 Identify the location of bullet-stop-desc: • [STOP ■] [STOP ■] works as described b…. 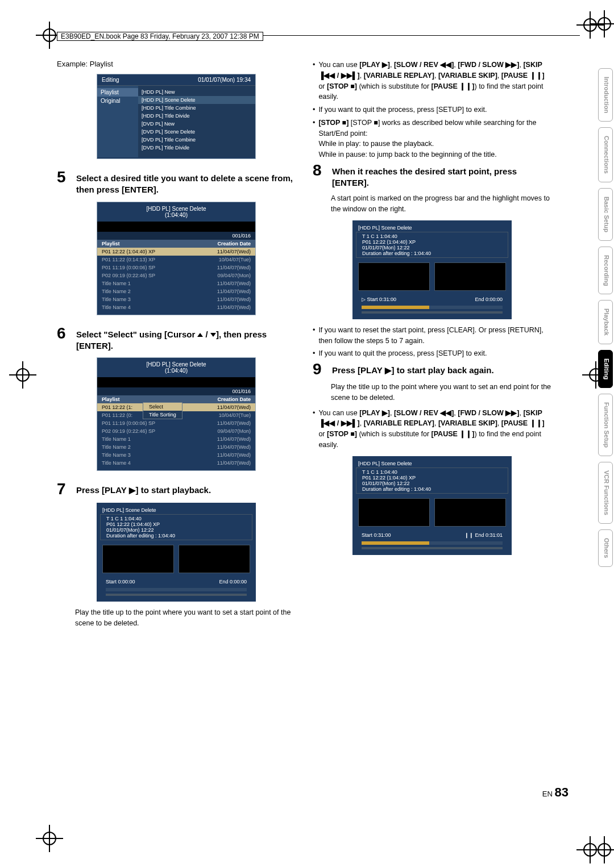
(432, 139).